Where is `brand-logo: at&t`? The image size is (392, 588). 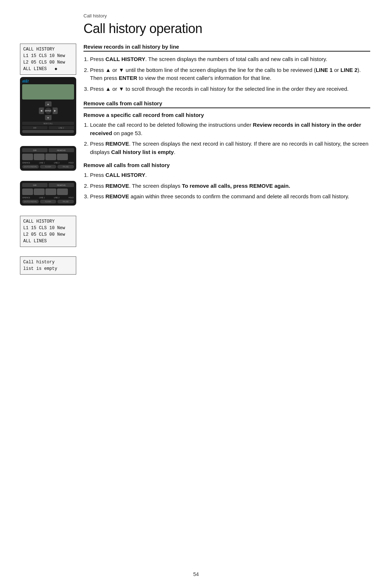 brand-logo: at&t is located at coordinates (48, 81).